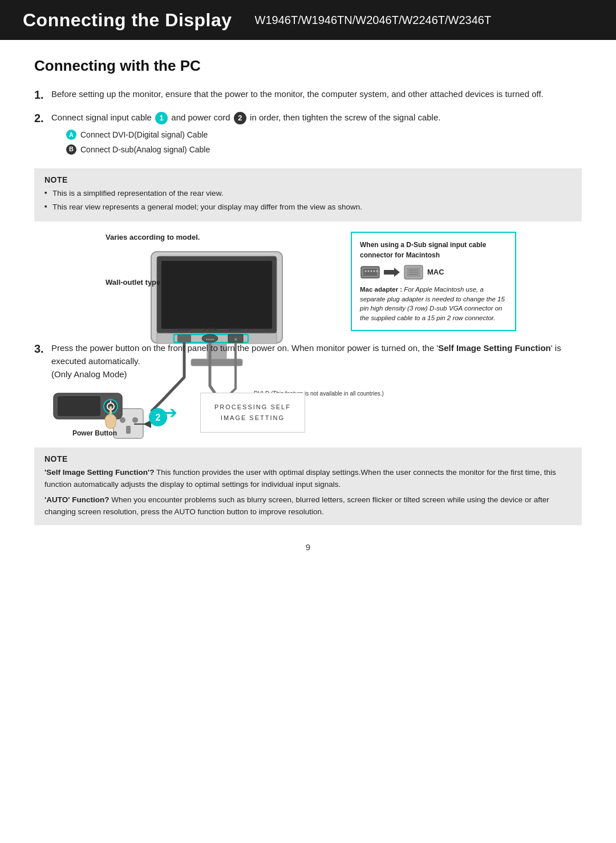 The width and height of the screenshot is (616, 843). Describe the element at coordinates (128, 21) in the screenshot. I see `header-title: Connecting the Display` at that location.